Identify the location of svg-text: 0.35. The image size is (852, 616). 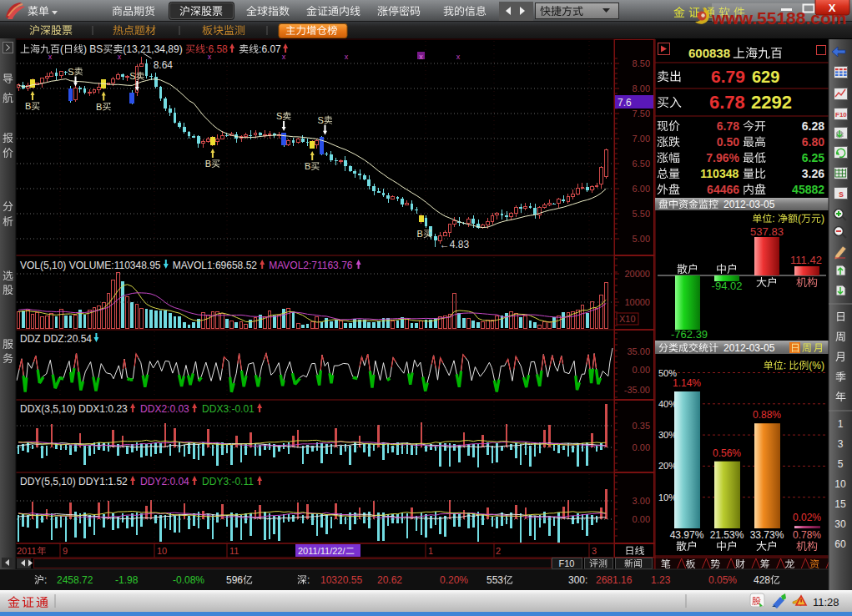
(641, 426).